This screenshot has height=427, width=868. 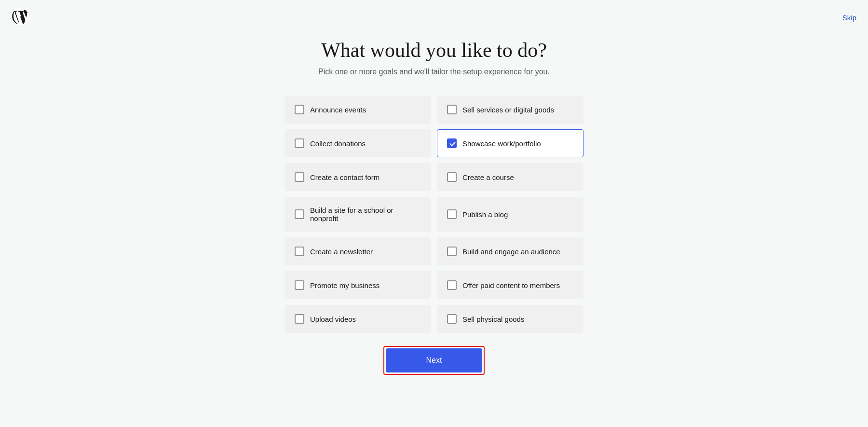 I want to click on option-label-showcase-portfolio: Showcase work/portfolio, so click(x=502, y=144).